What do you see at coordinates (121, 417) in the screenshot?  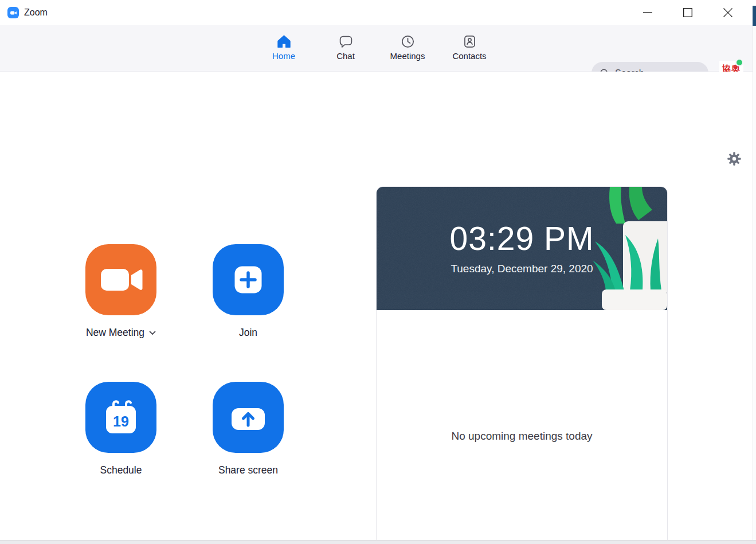 I see `calendar-icon: 19` at bounding box center [121, 417].